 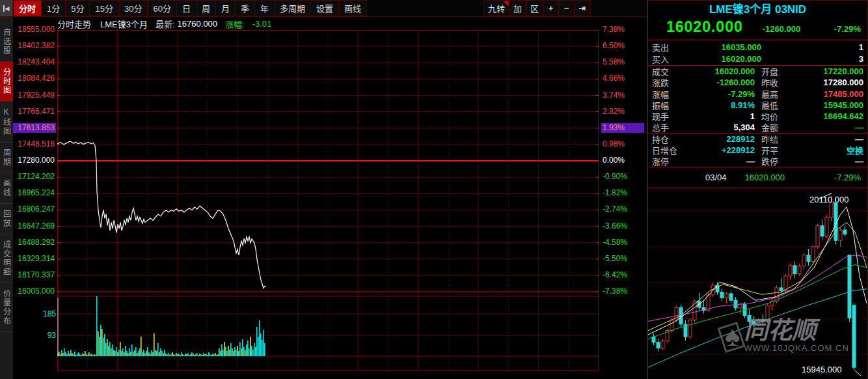 What do you see at coordinates (53, 8) in the screenshot?
I see `tab-1分: 1分` at bounding box center [53, 8].